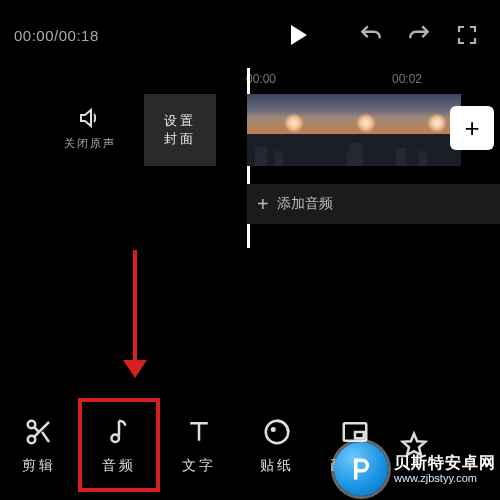  I want to click on add-clip-button: +, so click(472, 128).